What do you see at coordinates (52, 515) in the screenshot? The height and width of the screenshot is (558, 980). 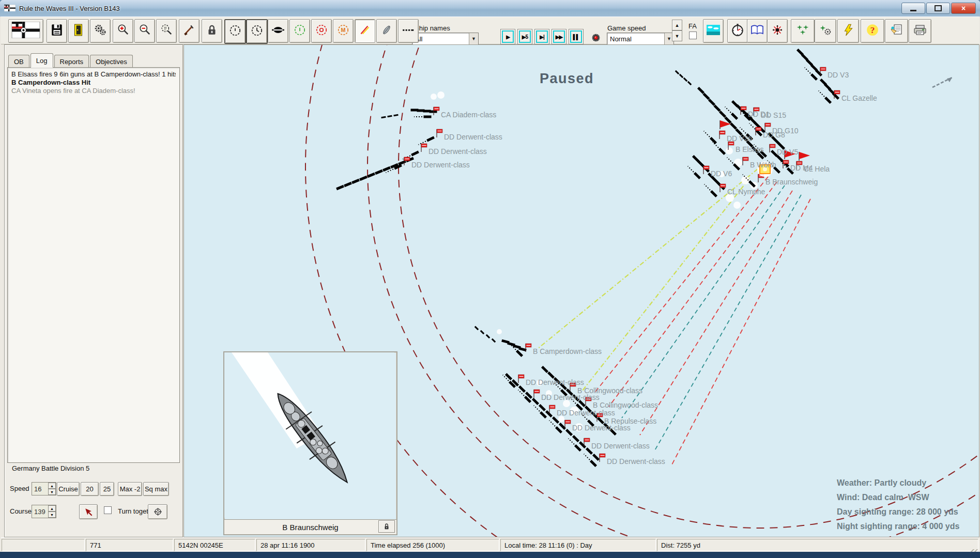 I see `course-decrease-button: ▼` at bounding box center [52, 515].